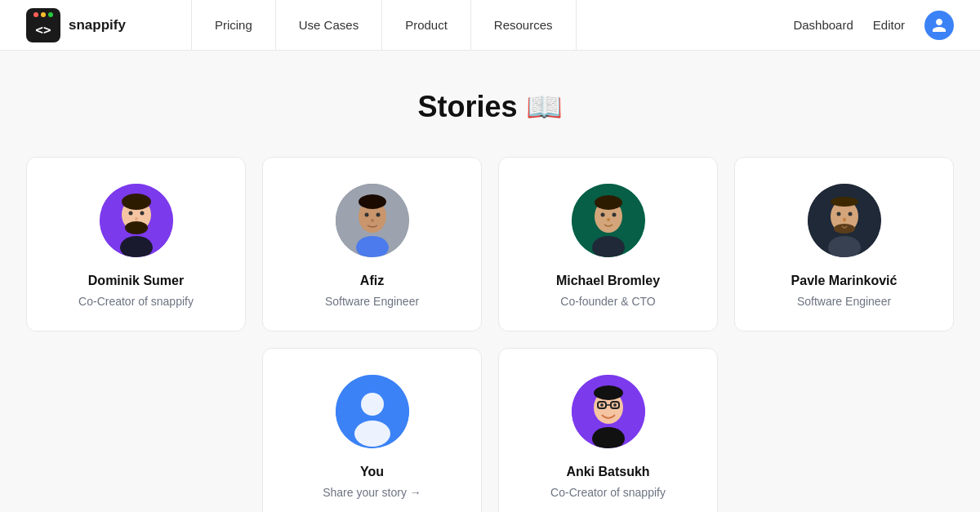 The height and width of the screenshot is (512, 980). I want to click on story-name-anki: Anki Batsukh, so click(608, 472).